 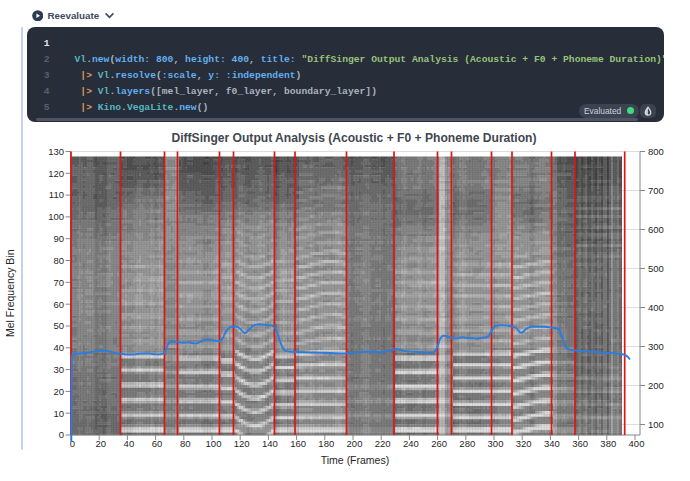 I want to click on svg-text: 360, so click(x=580, y=444).